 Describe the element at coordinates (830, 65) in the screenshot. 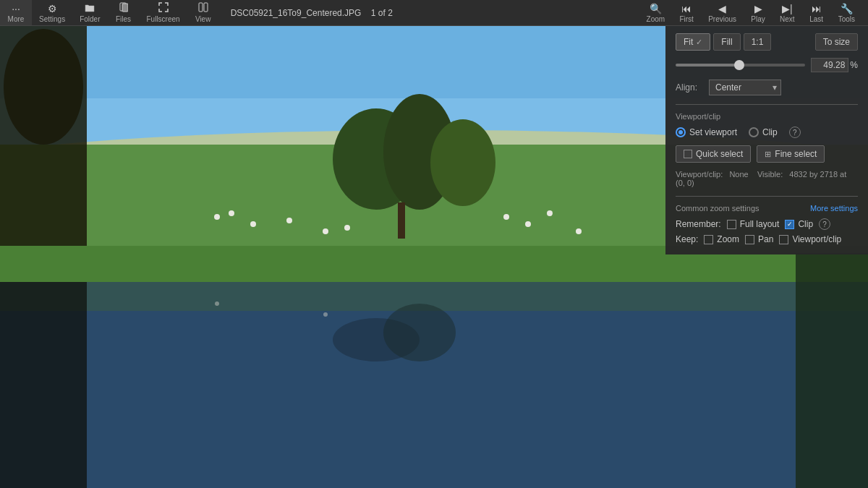

I see `zoom-value-input` at that location.